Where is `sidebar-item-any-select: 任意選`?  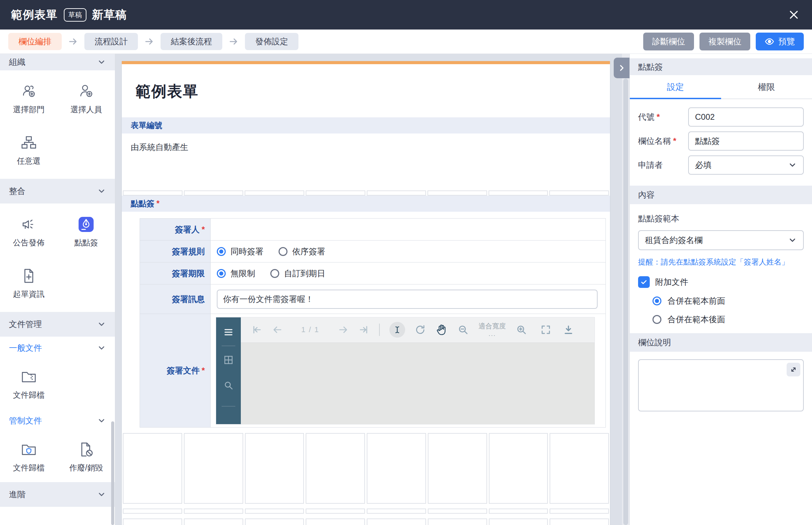
sidebar-item-any-select: 任意選 is located at coordinates (29, 150).